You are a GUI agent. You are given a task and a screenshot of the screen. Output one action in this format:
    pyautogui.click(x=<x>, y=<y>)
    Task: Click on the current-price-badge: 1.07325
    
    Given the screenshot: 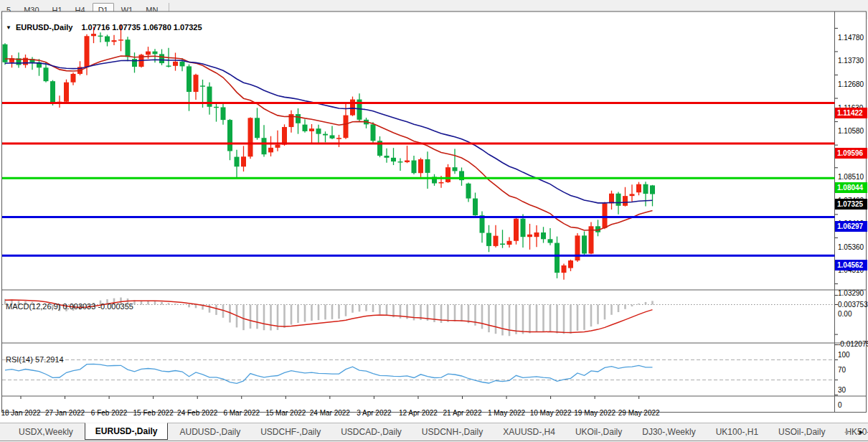 What is the action you would take?
    pyautogui.click(x=851, y=204)
    